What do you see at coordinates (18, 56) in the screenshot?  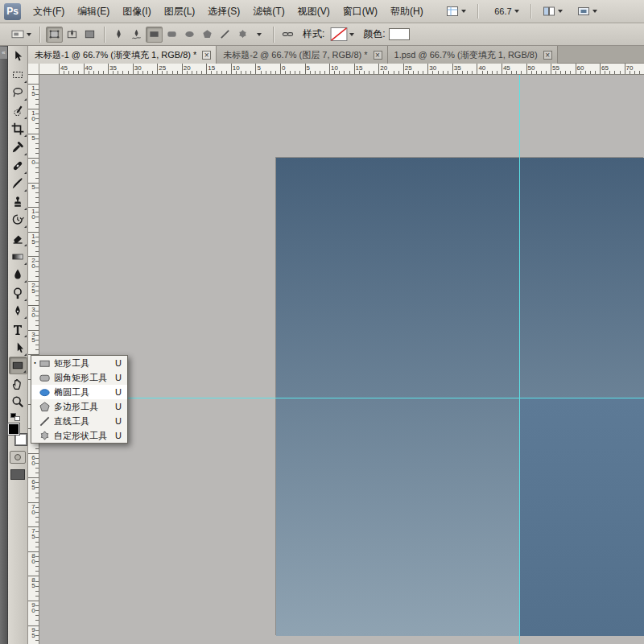 I see `move-tool` at bounding box center [18, 56].